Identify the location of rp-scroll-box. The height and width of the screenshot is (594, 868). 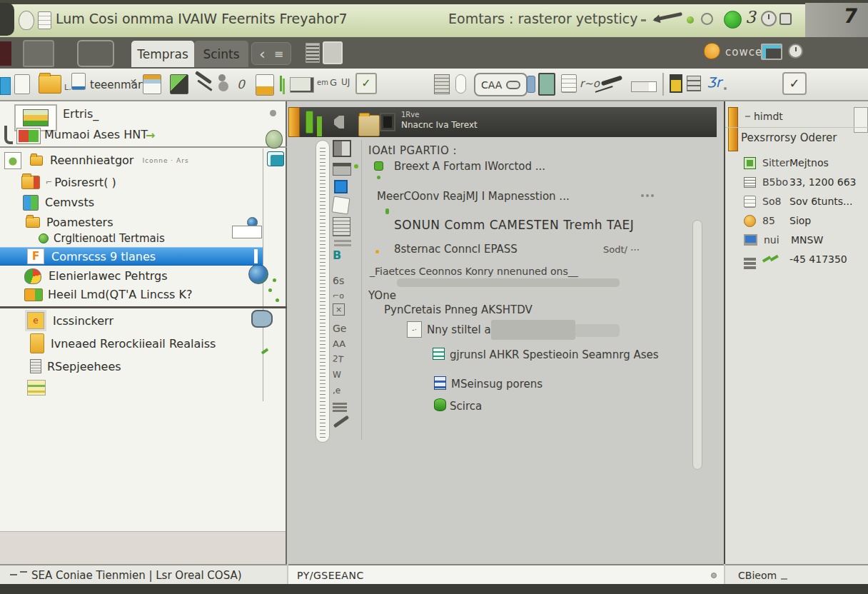
(861, 120).